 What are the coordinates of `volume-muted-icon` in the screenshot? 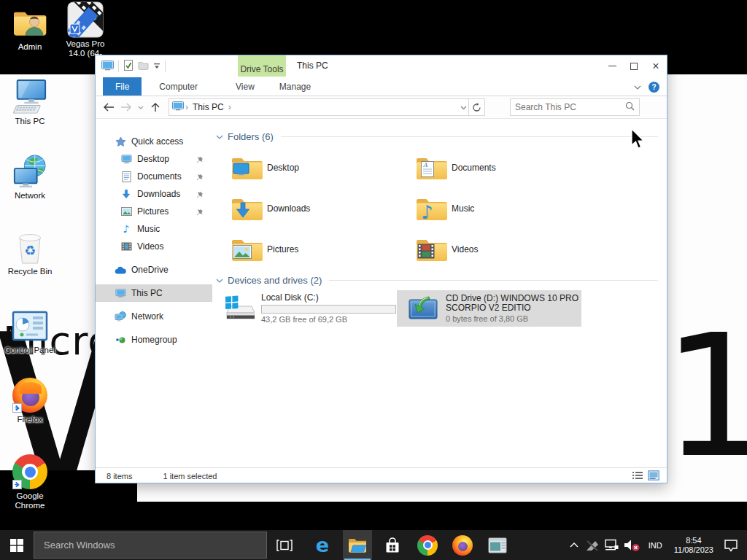 It's located at (632, 545).